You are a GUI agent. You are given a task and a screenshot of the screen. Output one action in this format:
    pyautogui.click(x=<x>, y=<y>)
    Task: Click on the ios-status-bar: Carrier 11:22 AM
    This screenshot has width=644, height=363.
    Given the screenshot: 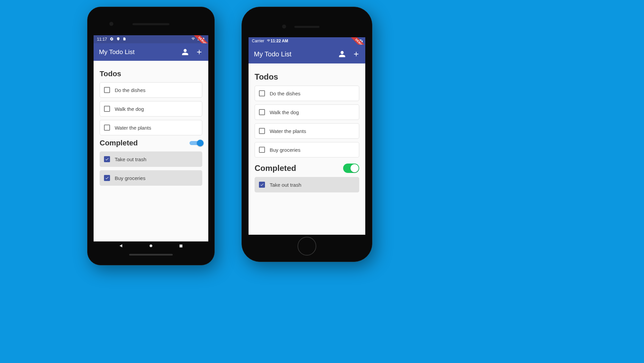 What is the action you would take?
    pyautogui.click(x=307, y=41)
    